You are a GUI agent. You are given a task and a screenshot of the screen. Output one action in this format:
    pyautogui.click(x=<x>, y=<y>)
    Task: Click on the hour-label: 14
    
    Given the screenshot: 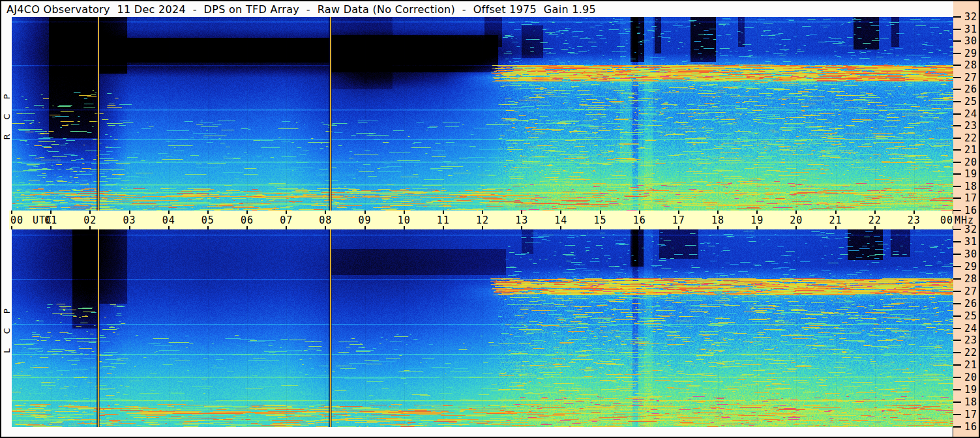 What is the action you would take?
    pyautogui.click(x=561, y=220)
    